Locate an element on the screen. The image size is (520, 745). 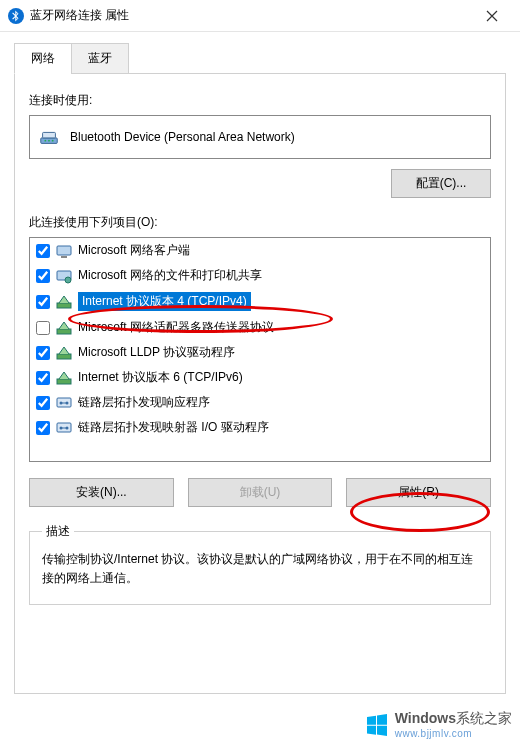
watermark-url: www.bjjmlv.com is located at coordinates (454, 734).